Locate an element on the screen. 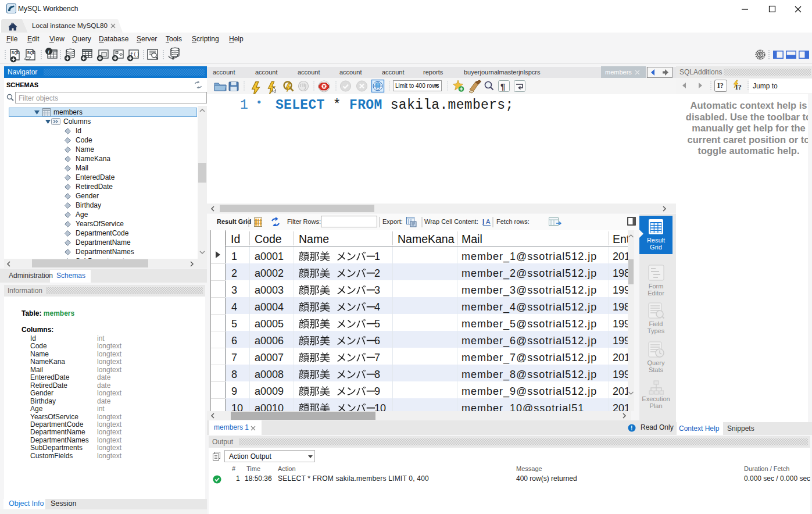  svg-text: I? is located at coordinates (738, 87).